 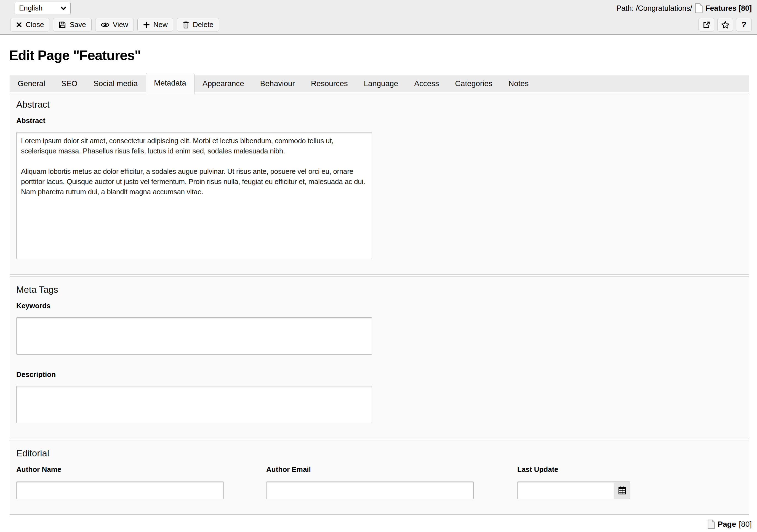 What do you see at coordinates (744, 24) in the screenshot?
I see `help-button: ?` at bounding box center [744, 24].